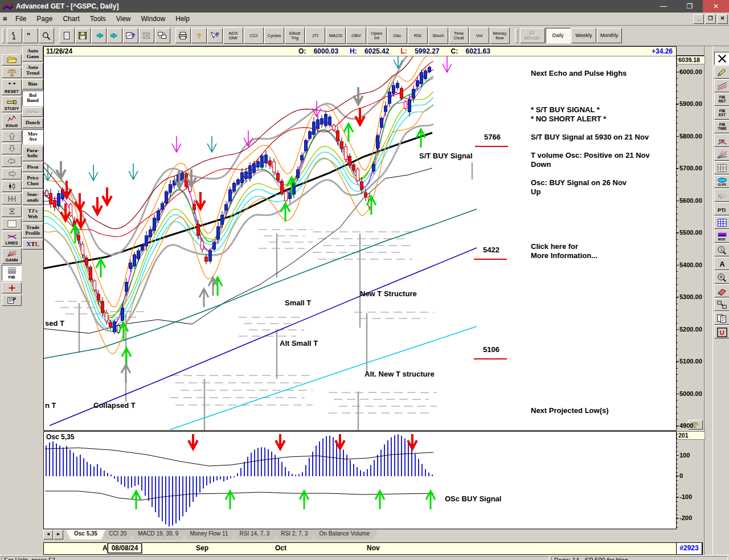 The height and width of the screenshot is (560, 729). I want to click on oscillator-axis: 201 1000-100-200, so click(690, 480).